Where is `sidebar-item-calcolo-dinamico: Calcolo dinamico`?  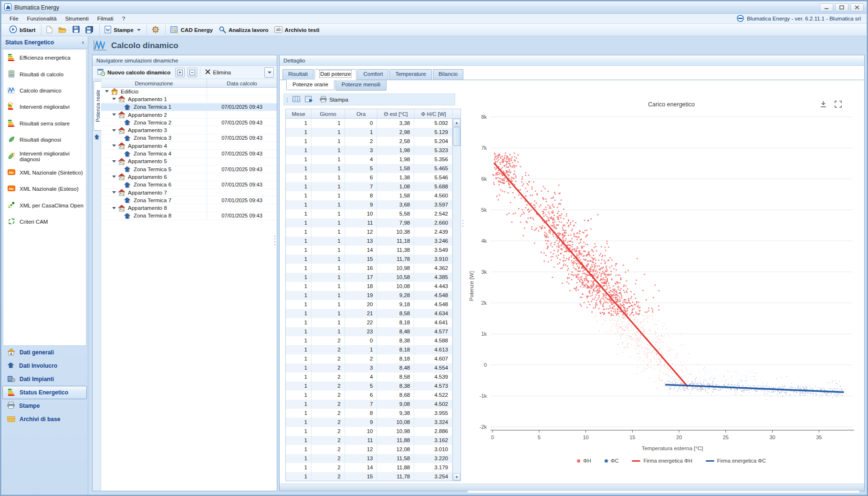
sidebar-item-calcolo-dinamico: Calcolo dinamico is located at coordinates (45, 91).